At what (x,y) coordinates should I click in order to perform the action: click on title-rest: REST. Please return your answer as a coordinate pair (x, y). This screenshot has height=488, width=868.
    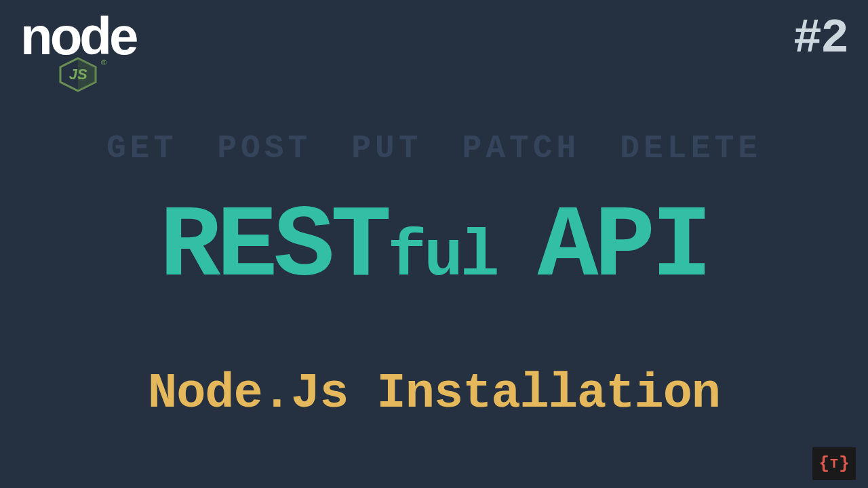
    Looking at the image, I should click on (274, 247).